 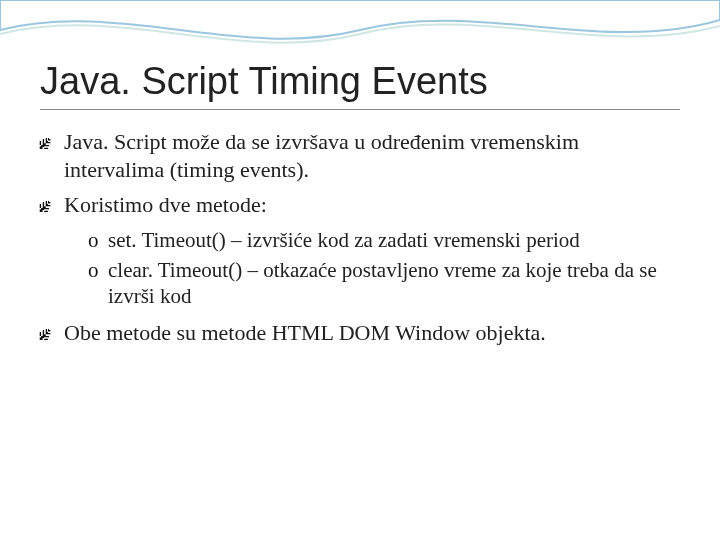 I want to click on bullet-level1: ⸙ Java. Script može da se izvršava u odr…, so click(x=360, y=156).